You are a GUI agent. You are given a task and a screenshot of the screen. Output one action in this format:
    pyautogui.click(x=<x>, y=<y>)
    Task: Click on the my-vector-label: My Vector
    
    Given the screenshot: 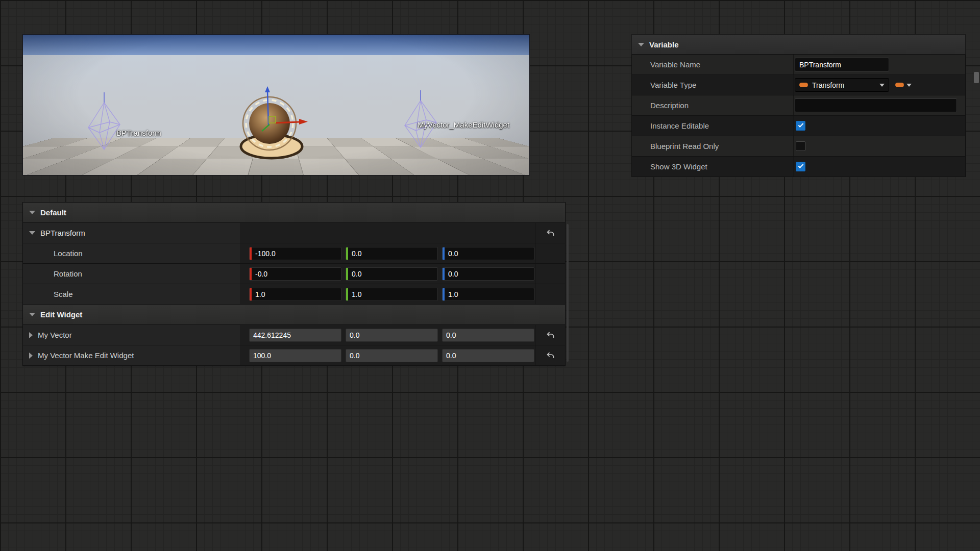 What is the action you would take?
    pyautogui.click(x=55, y=335)
    